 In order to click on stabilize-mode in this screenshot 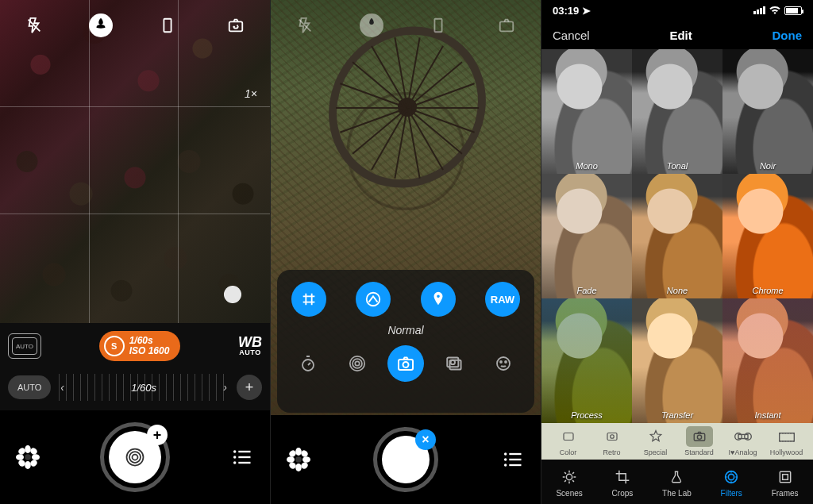, I will do `click(357, 364)`.